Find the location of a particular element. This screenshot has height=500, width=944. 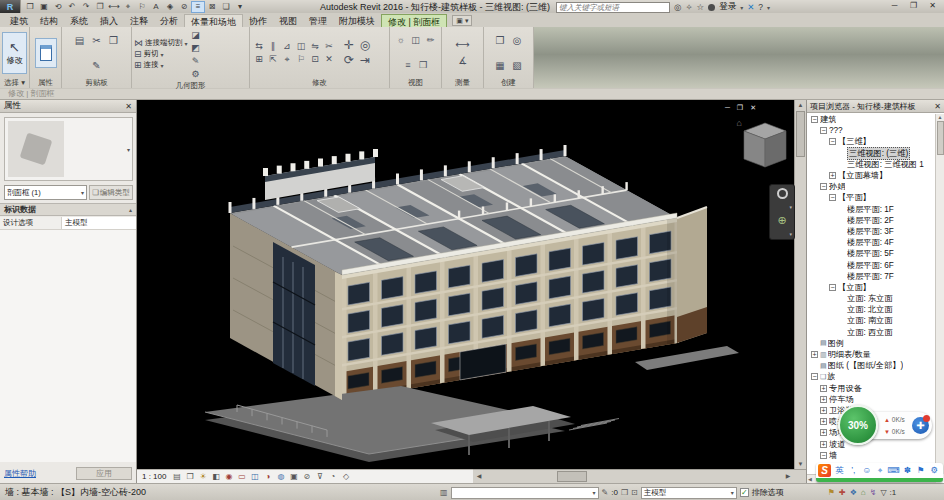

redo-icon: ↷ is located at coordinates (86, 7).